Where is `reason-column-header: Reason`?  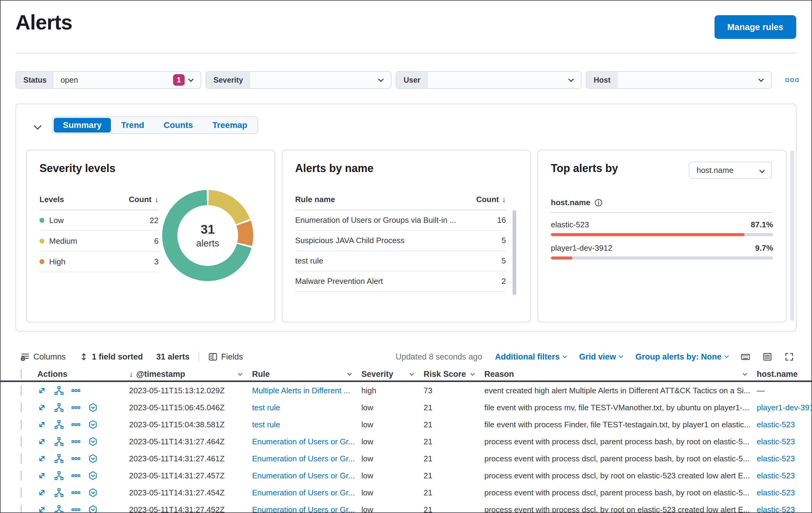
reason-column-header: Reason is located at coordinates (620, 374).